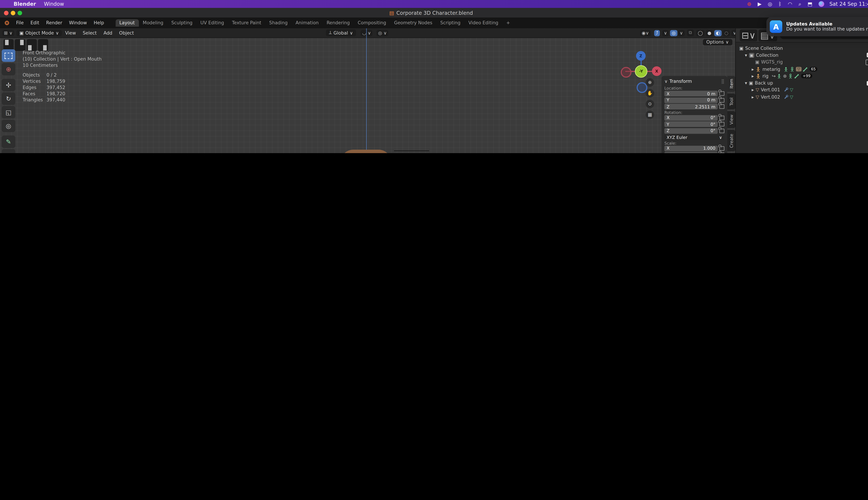  What do you see at coordinates (722, 93) in the screenshot?
I see `location-x-lock-icon` at bounding box center [722, 93].